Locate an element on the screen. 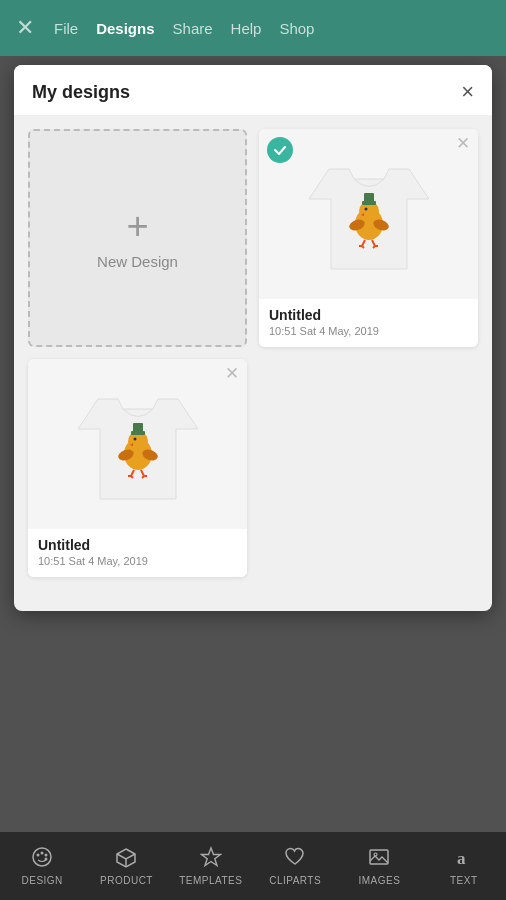 The height and width of the screenshot is (900, 506). design-card-2-info: Untitled 10:51 Sat 4 May, 2019 is located at coordinates (138, 553).